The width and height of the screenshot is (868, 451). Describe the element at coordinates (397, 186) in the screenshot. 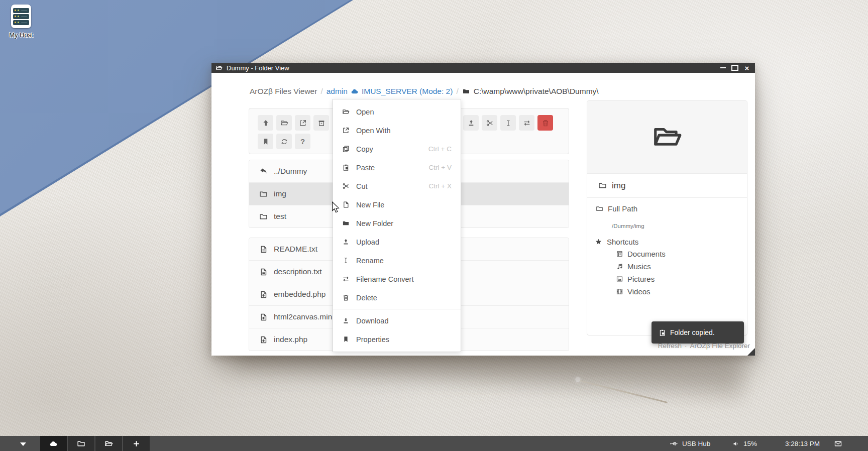

I see `menu-item-cut: Cut Ctrl + X` at that location.